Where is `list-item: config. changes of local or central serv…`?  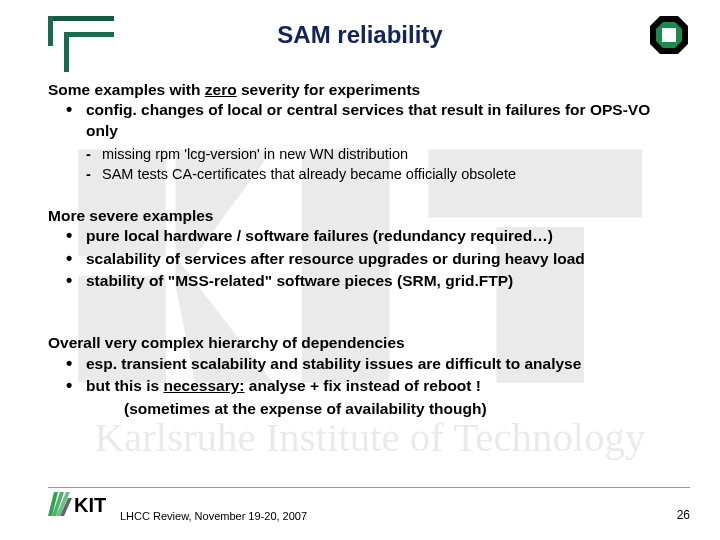 list-item: config. changes of local or central serv… is located at coordinates (369, 120).